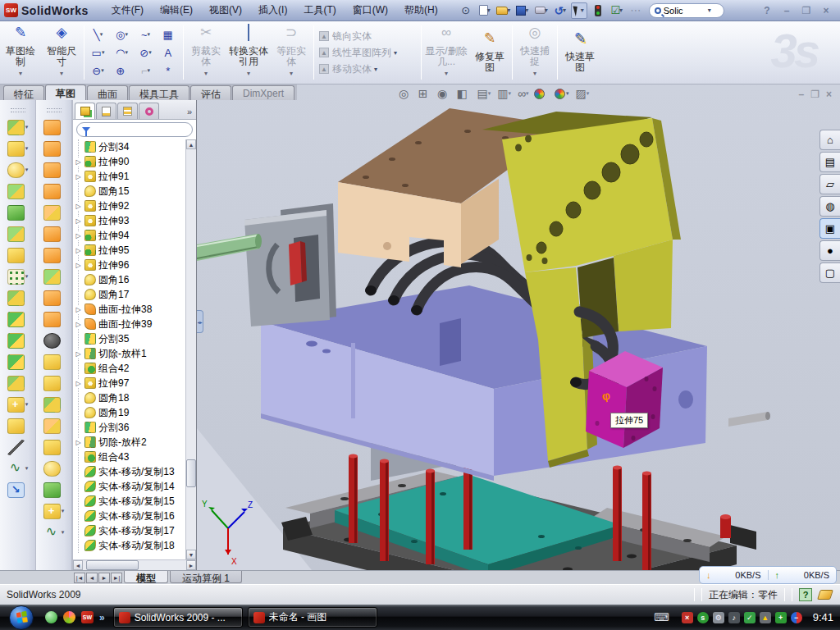 Image resolution: width=840 pixels, height=630 pixels. What do you see at coordinates (661, 617) in the screenshot?
I see `language-keyboard-icon: ⌨` at bounding box center [661, 617].